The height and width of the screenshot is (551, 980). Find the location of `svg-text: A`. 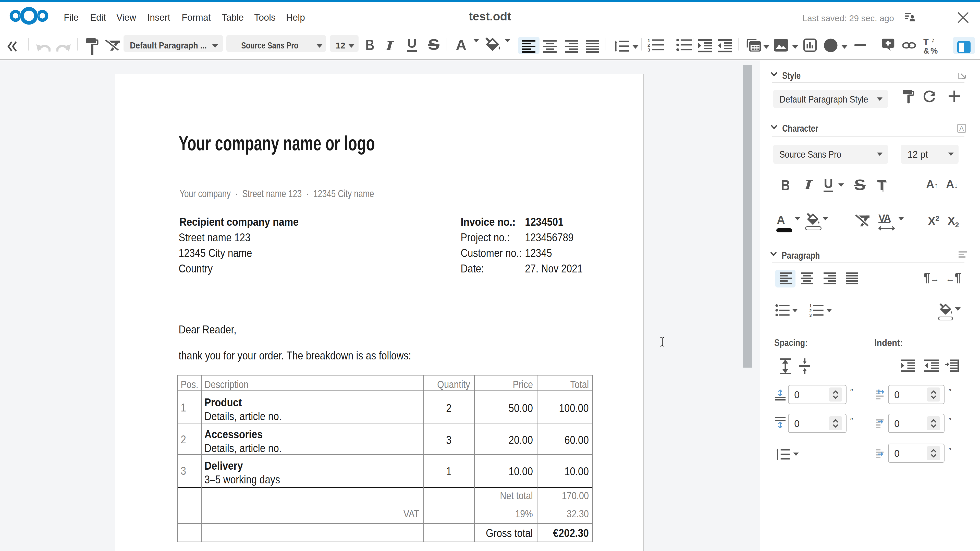

svg-text: A is located at coordinates (962, 128).